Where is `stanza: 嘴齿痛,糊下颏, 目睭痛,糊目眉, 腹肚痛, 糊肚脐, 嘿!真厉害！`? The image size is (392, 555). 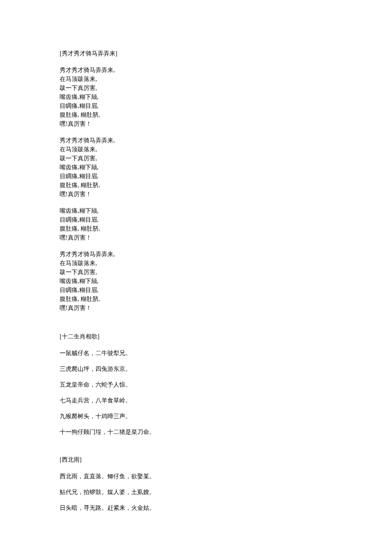 stanza: 嘴齿痛,糊下颏, 目睭痛,糊目眉, 腹肚痛, 糊肚脐, 嘿!真厉害！ is located at coordinates (196, 224).